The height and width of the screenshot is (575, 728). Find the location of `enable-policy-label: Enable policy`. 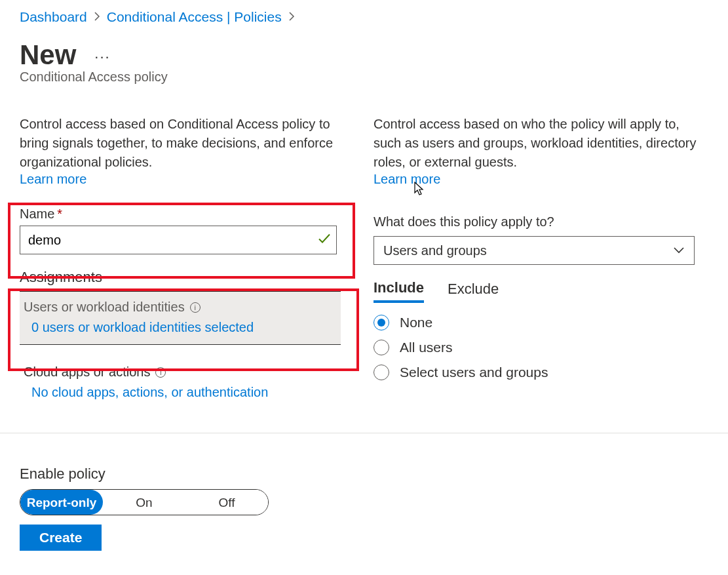

enable-policy-label: Enable policy is located at coordinates (364, 474).